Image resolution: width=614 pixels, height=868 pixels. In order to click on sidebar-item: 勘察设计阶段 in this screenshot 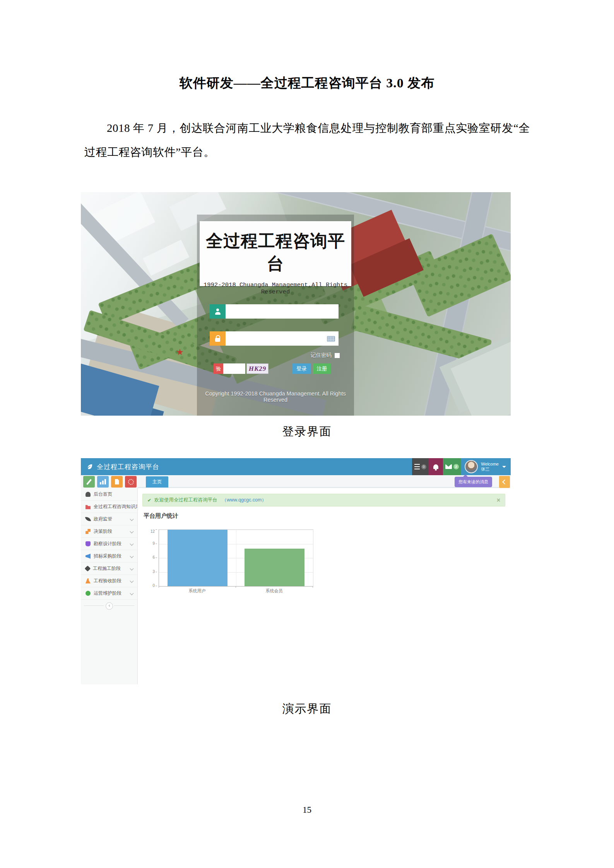, I will do `click(109, 544)`.